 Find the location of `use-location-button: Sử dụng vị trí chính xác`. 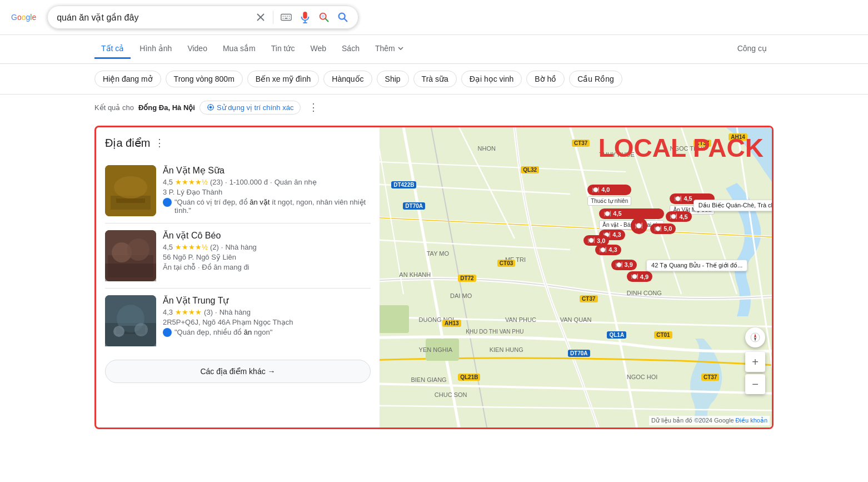

use-location-button: Sử dụng vị trí chính xác is located at coordinates (250, 108).